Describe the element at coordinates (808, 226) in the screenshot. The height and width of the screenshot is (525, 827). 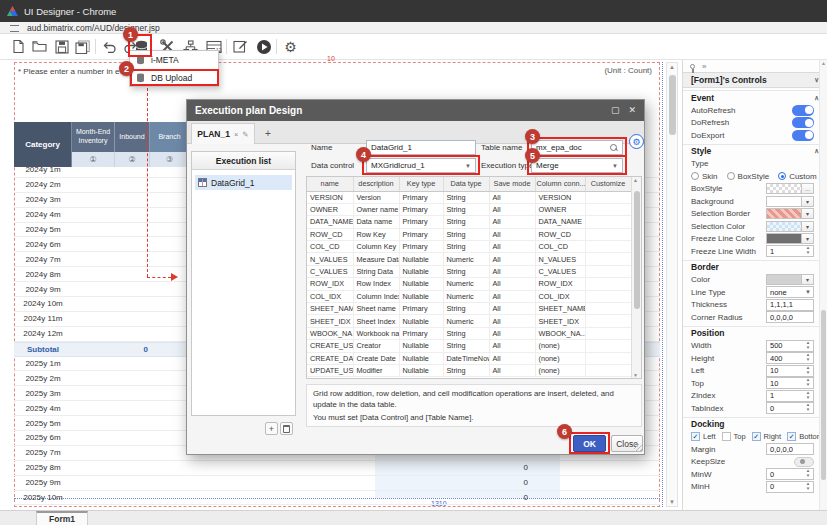
I see `selection-color-picker-button: ▾` at that location.